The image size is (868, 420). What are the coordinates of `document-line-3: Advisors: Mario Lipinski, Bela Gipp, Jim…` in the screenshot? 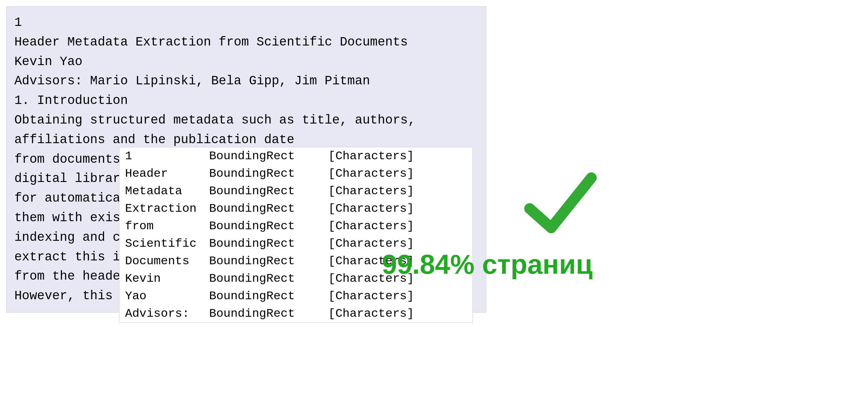 It's located at (246, 81).